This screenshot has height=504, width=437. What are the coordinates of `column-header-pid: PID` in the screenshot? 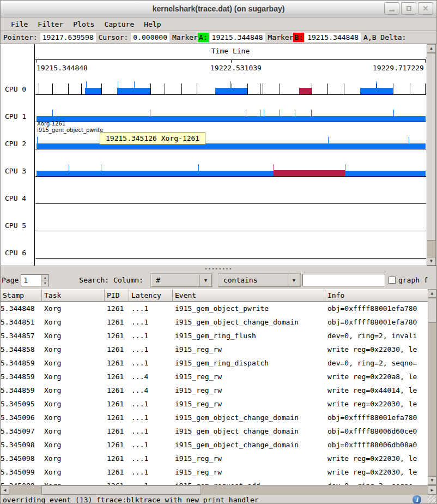 It's located at (117, 296).